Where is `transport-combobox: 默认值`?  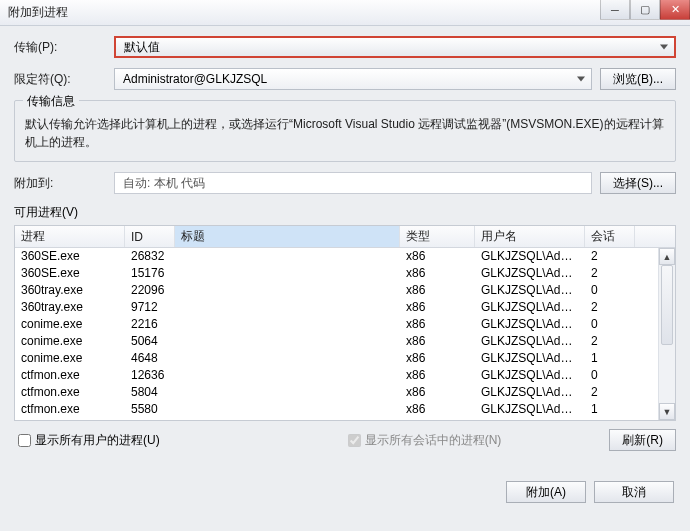 transport-combobox: 默认值 is located at coordinates (395, 47).